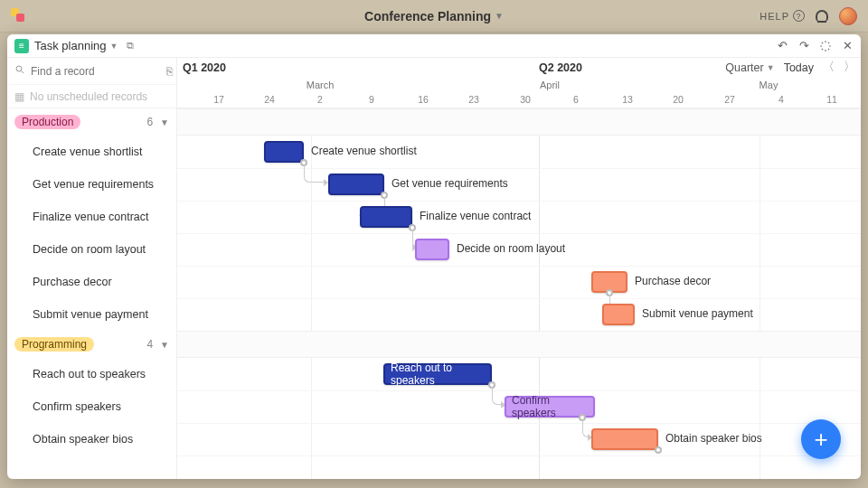  What do you see at coordinates (92, 122) in the screenshot?
I see `group-header-production: Production 6 ▼` at bounding box center [92, 122].